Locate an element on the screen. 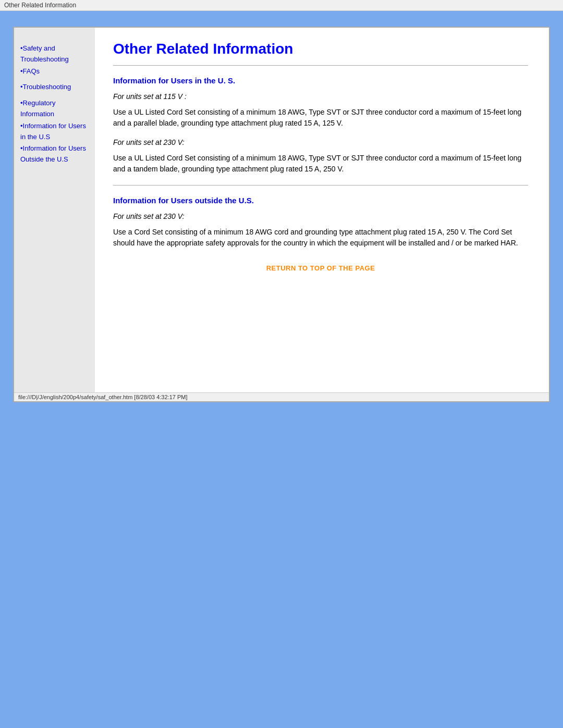  nav-group-1: •Safety and Troubleshooting •FAQs is located at coordinates (55, 60).